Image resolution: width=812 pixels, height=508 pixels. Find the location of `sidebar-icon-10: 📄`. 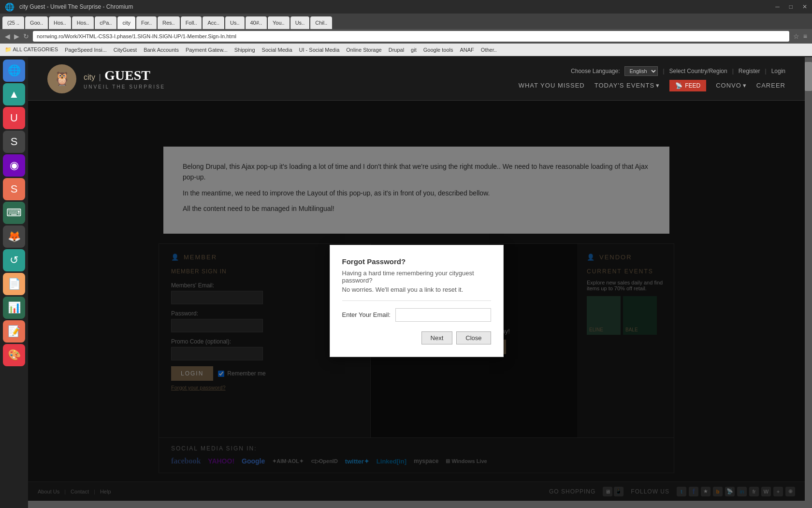

sidebar-icon-10: 📄 is located at coordinates (14, 284).